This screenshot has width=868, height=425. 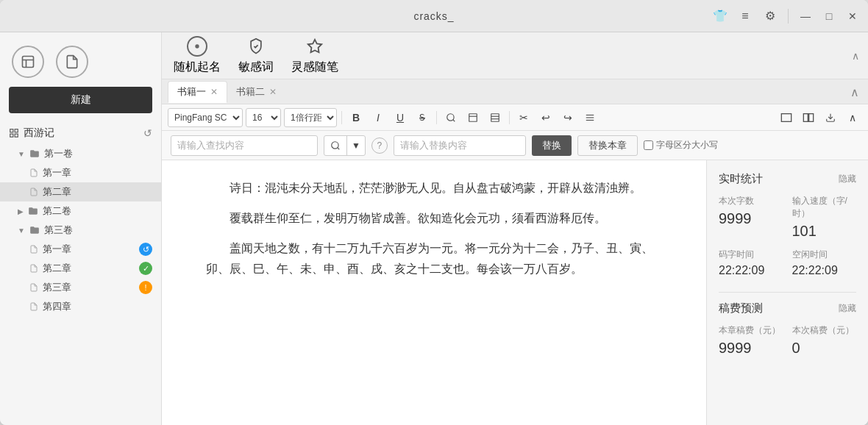 What do you see at coordinates (197, 46) in the screenshot?
I see `random-icon` at bounding box center [197, 46].